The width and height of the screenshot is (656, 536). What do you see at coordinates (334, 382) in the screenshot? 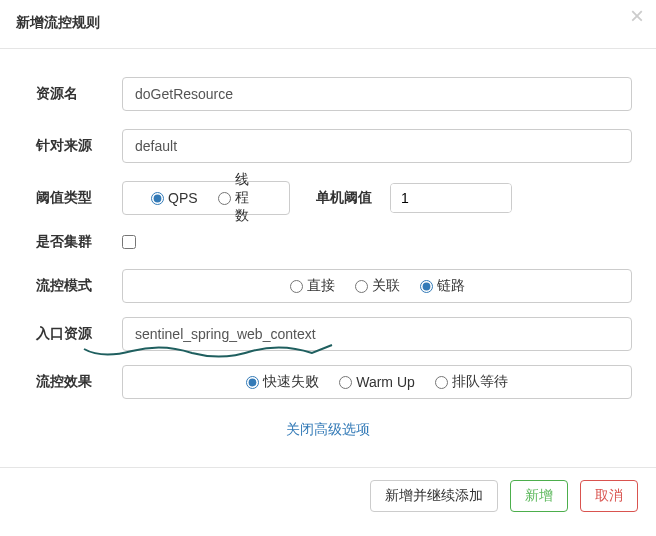
I see `row-effect: 流控效果 快速失败 Warm Up 排队等待` at bounding box center [334, 382].